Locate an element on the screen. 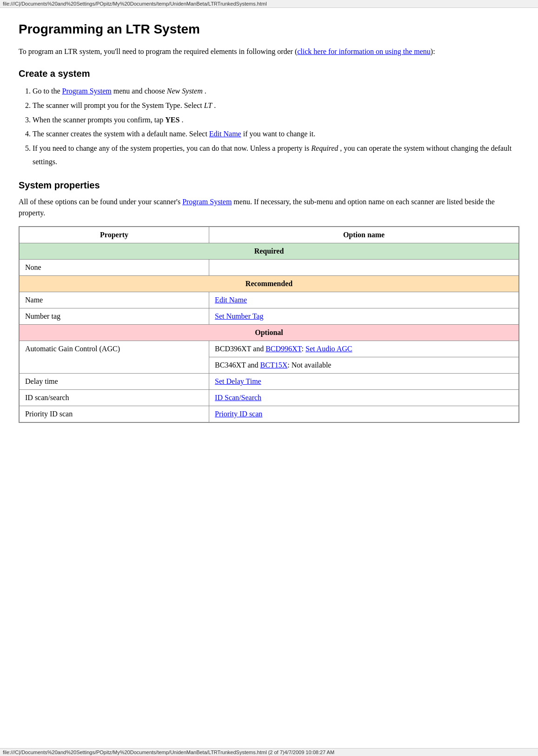 The image size is (538, 756). table-row: Automatic Gain Control (AGC) BCD396XT an… is located at coordinates (269, 349).